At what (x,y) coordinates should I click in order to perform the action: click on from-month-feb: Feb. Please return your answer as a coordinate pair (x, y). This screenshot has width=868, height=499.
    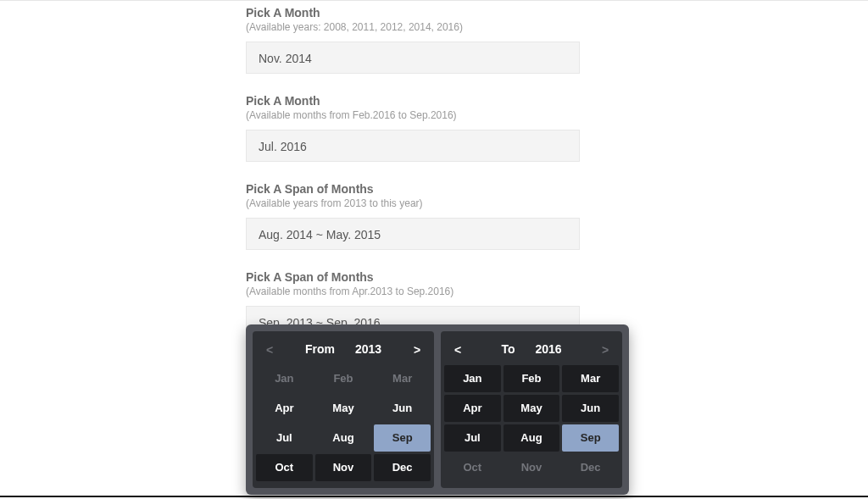
    Looking at the image, I should click on (344, 379).